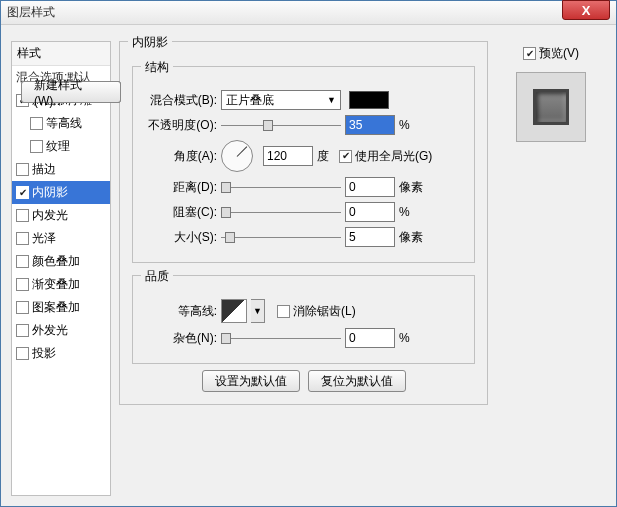 The width and height of the screenshot is (617, 507). What do you see at coordinates (44, 354) in the screenshot?
I see `sidebar-item-label: 投影` at bounding box center [44, 354].